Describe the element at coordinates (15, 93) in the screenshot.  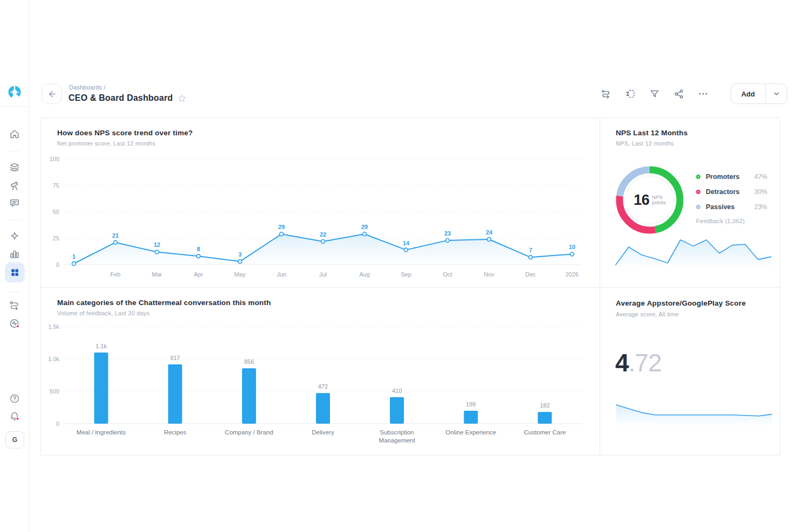
I see `app-logo-icon` at that location.